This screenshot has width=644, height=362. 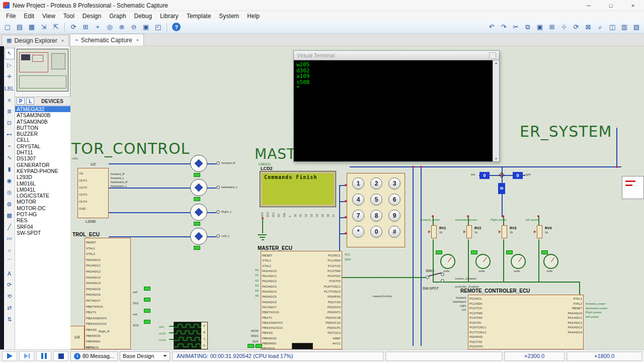 What do you see at coordinates (10, 146) in the screenshot?
I see `device-pin-icon: ⌁` at bounding box center [10, 146].